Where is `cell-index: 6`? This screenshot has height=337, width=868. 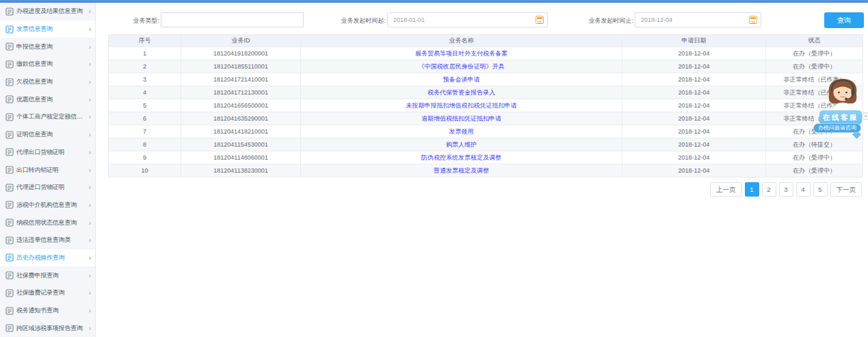 cell-index: 6 is located at coordinates (145, 119).